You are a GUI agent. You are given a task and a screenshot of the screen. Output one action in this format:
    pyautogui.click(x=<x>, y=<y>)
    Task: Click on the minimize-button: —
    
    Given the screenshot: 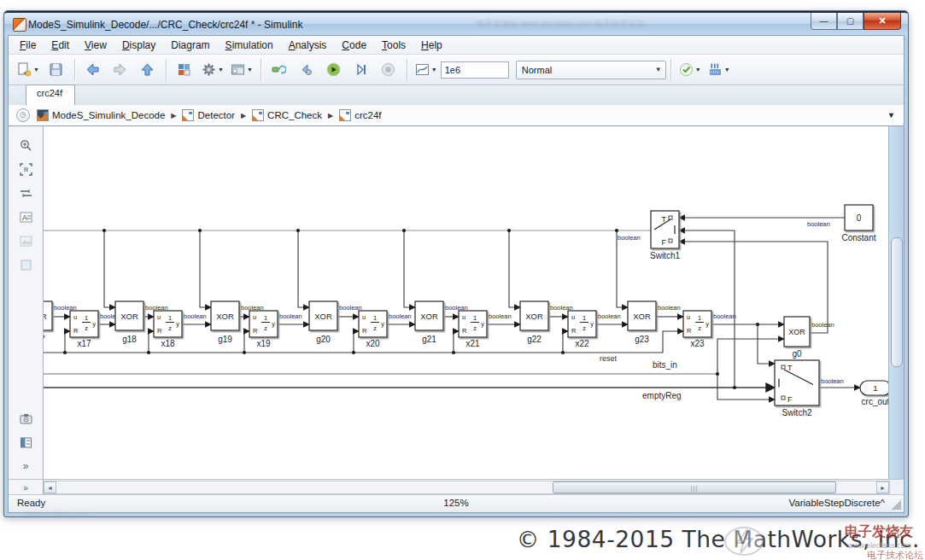 What is the action you would take?
    pyautogui.click(x=823, y=21)
    